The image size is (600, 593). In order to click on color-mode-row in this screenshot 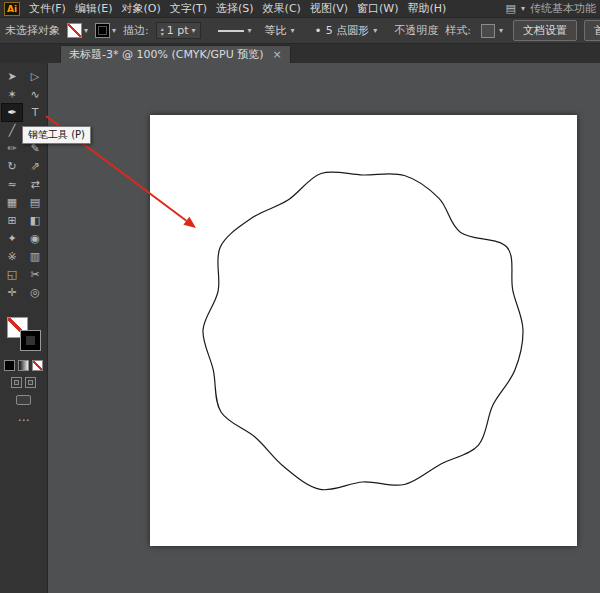, I will do `click(24, 366)`.